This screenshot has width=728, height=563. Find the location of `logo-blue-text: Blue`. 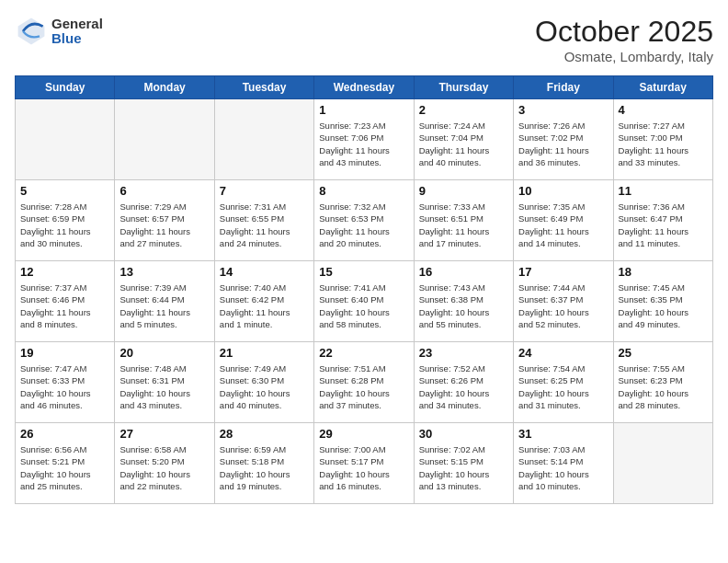

logo-blue-text: Blue is located at coordinates (77, 39).